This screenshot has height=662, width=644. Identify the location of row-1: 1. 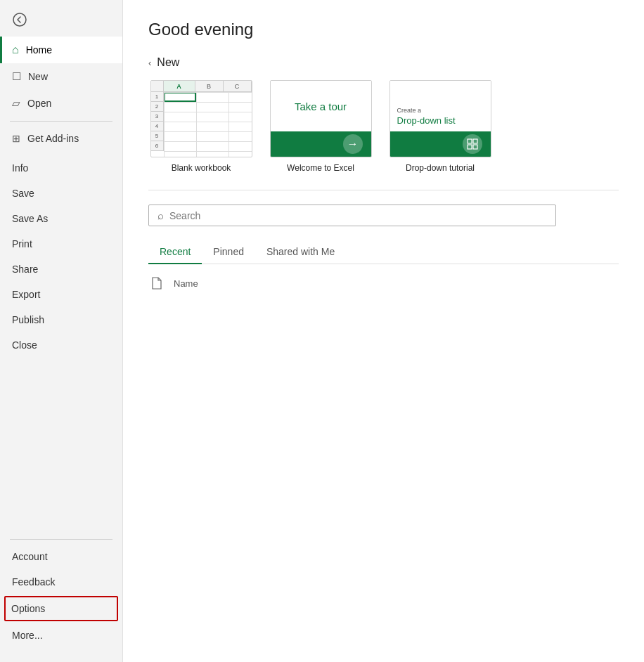
(157, 97).